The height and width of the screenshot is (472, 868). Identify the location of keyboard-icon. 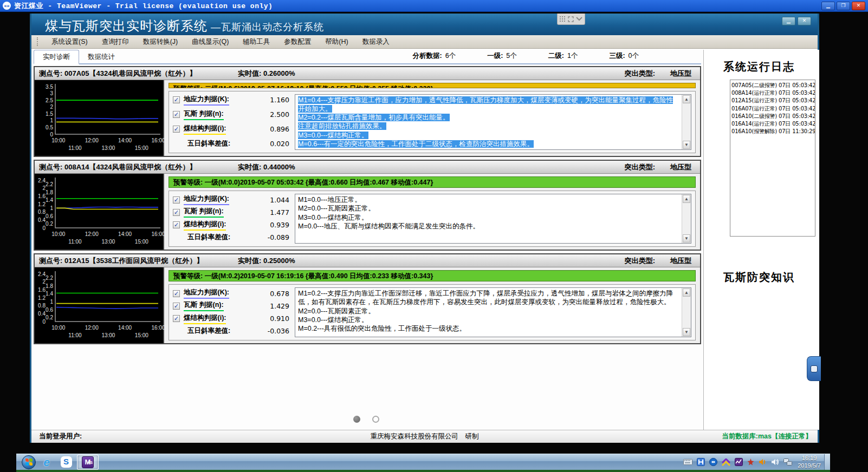
(688, 462).